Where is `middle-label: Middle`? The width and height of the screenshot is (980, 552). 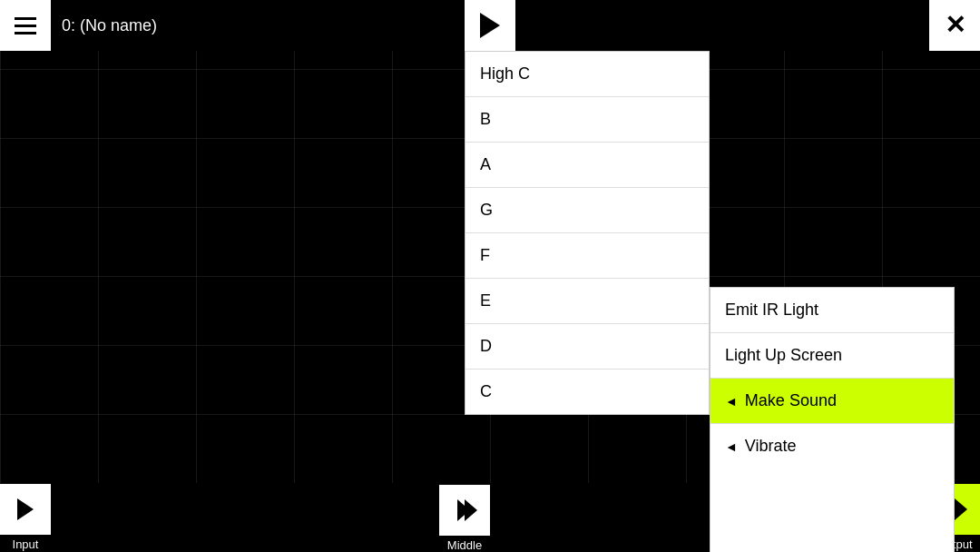 middle-label: Middle is located at coordinates (465, 545).